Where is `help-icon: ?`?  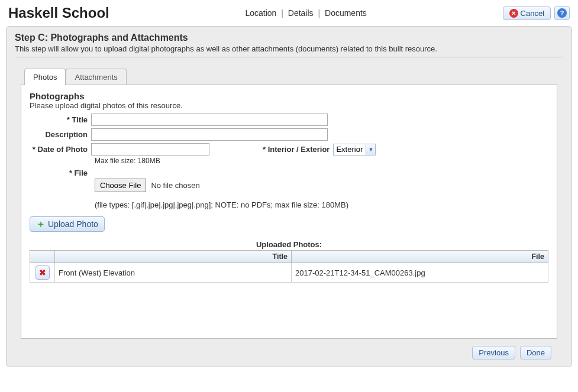 help-icon: ? is located at coordinates (562, 13).